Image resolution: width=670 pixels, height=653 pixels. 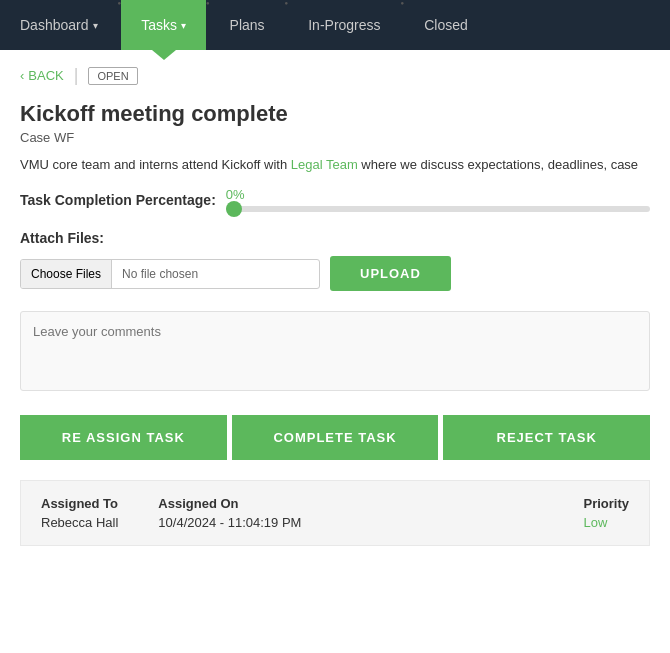 What do you see at coordinates (96, 26) in the screenshot?
I see `dashboard-arrow-icon: ▾` at bounding box center [96, 26].